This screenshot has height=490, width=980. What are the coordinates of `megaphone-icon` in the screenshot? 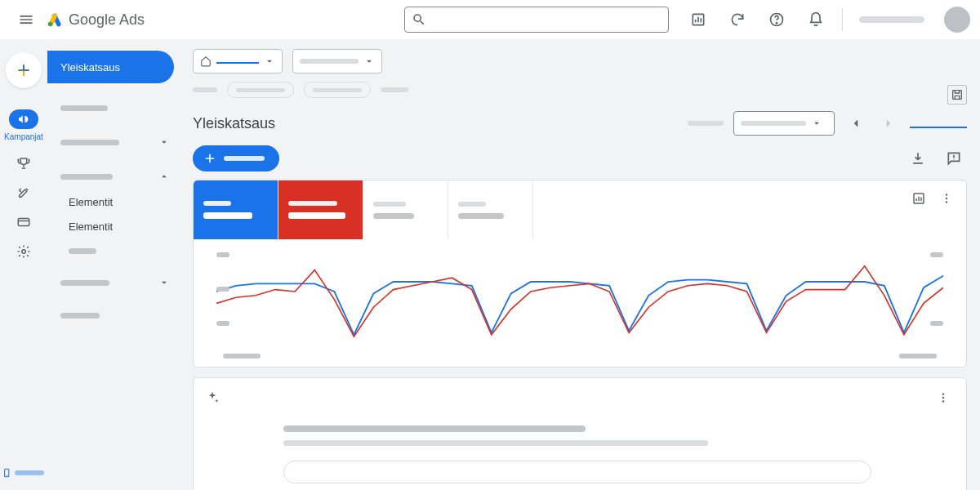 It's located at (24, 119).